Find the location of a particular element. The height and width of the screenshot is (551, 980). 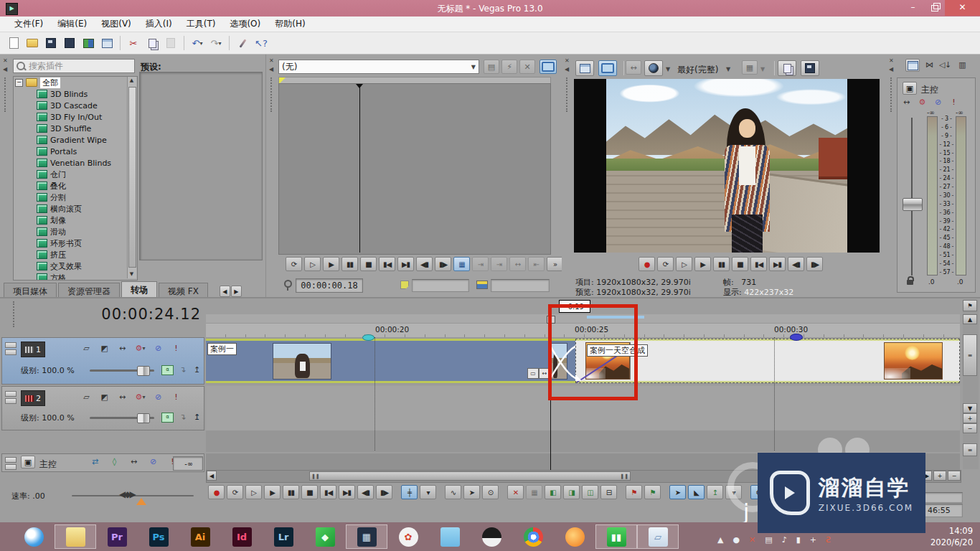

event-clip-1: 案例一 ▭ ↔ is located at coordinates (391, 361).